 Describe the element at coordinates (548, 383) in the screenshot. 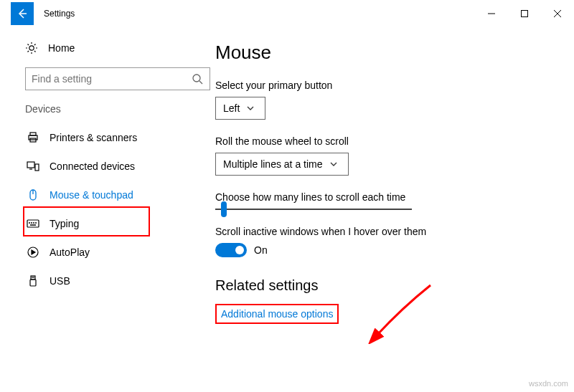

I see `watermark: wsxdn.com` at that location.